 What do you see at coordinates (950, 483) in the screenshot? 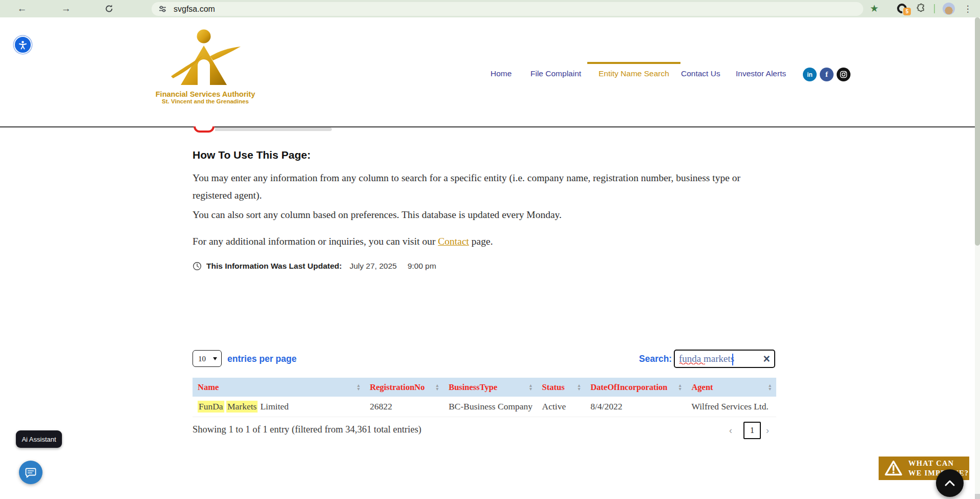
I see `chevron-up-icon` at bounding box center [950, 483].